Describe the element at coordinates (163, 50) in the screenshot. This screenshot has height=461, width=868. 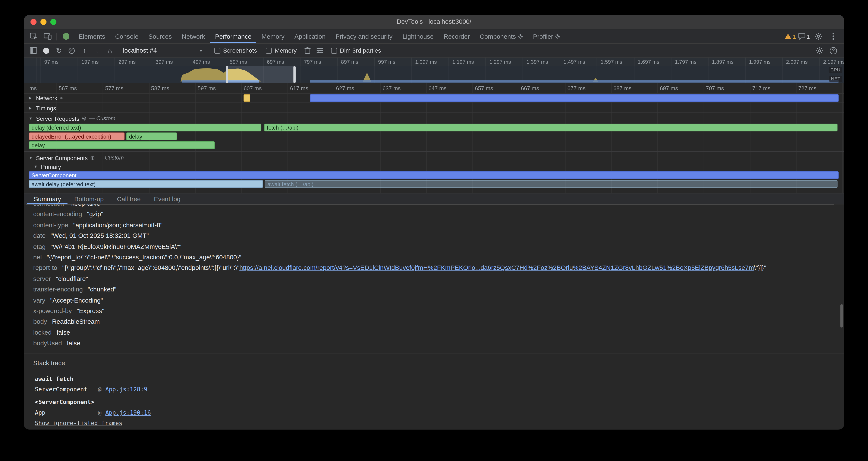
I see `history-select: localhost #4 ▼` at that location.